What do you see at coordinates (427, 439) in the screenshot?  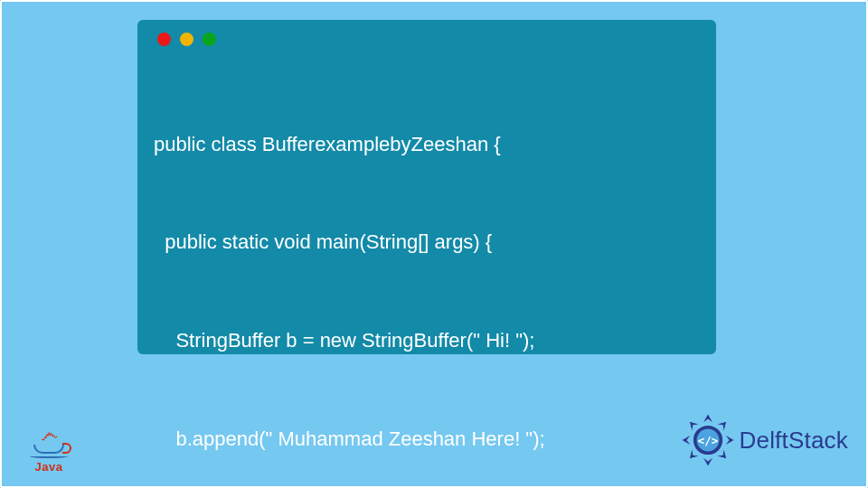 I see `code-line: b.append(" Muhammad Zeeshan Here! ");` at bounding box center [427, 439].